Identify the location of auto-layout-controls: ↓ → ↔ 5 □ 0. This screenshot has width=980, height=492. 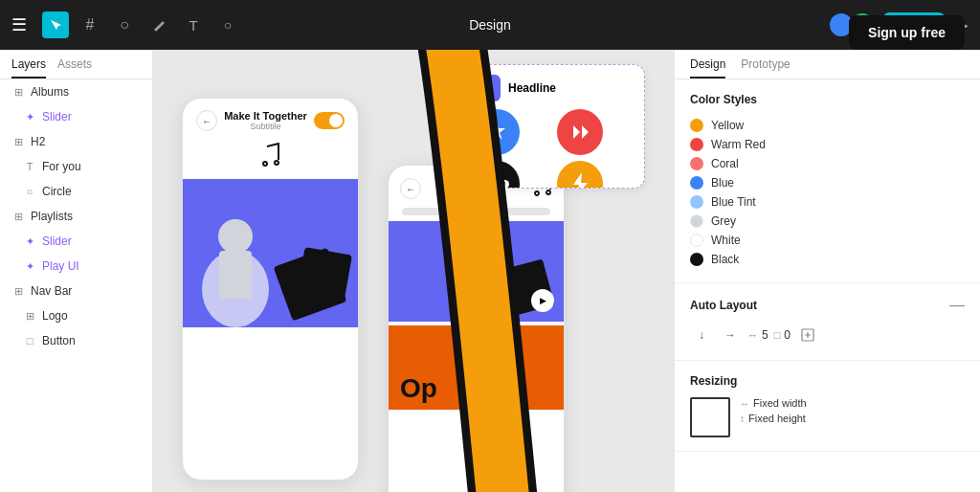
(827, 335).